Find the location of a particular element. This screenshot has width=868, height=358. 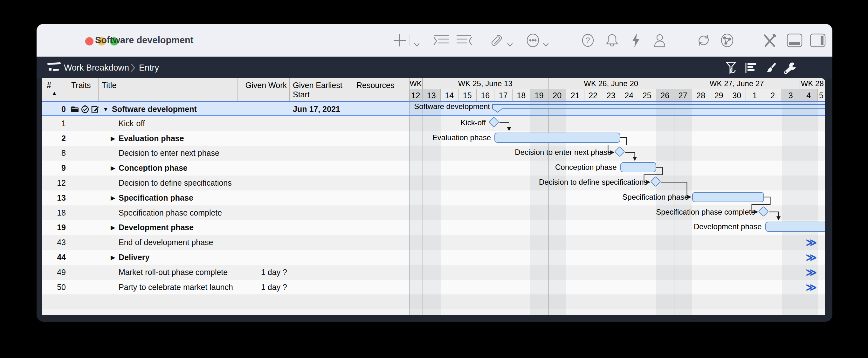

outline-icon is located at coordinates (751, 68).